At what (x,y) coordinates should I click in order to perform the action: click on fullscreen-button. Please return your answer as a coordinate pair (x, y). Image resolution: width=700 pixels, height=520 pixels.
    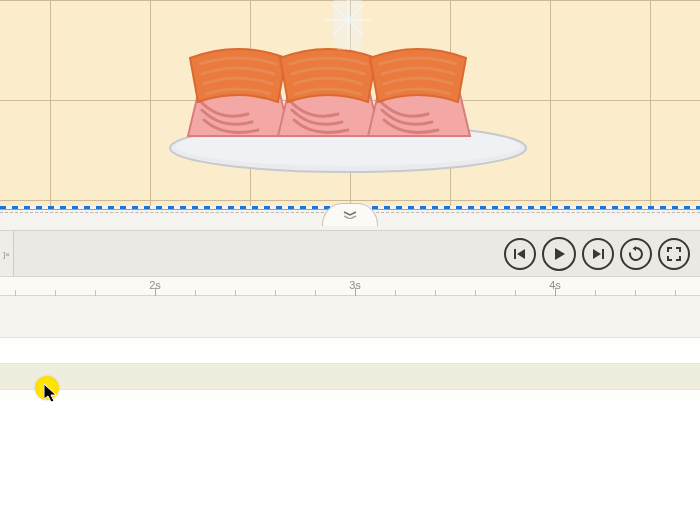
    Looking at the image, I should click on (674, 254).